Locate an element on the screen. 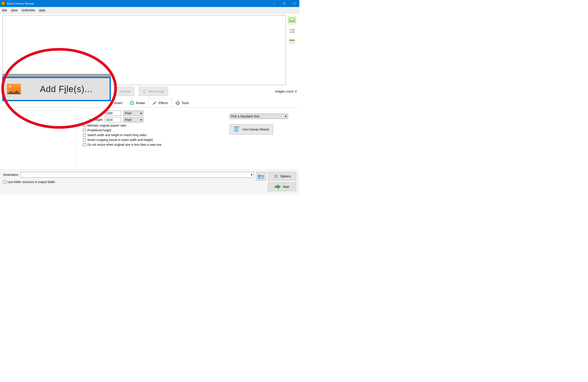  remove-all-button: Remove All is located at coordinates (153, 91).